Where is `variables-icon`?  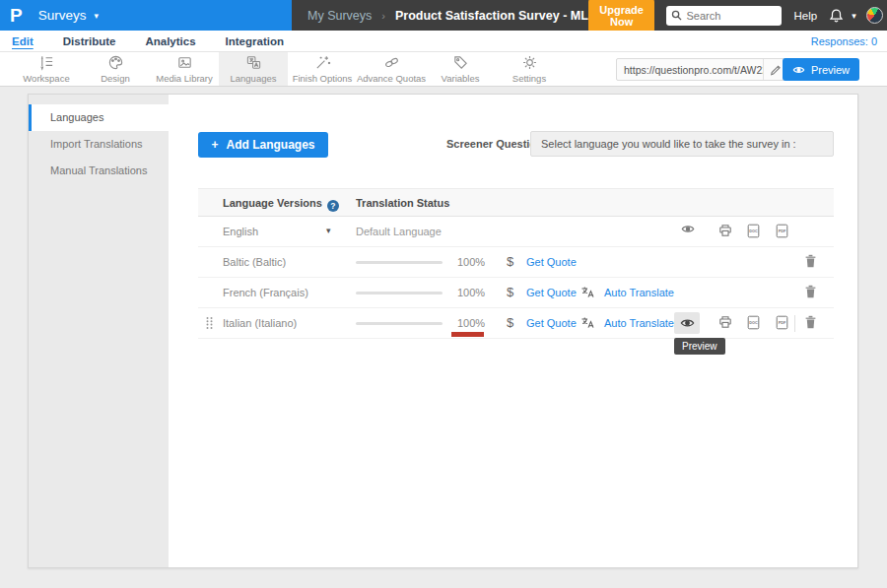
variables-icon is located at coordinates (461, 63).